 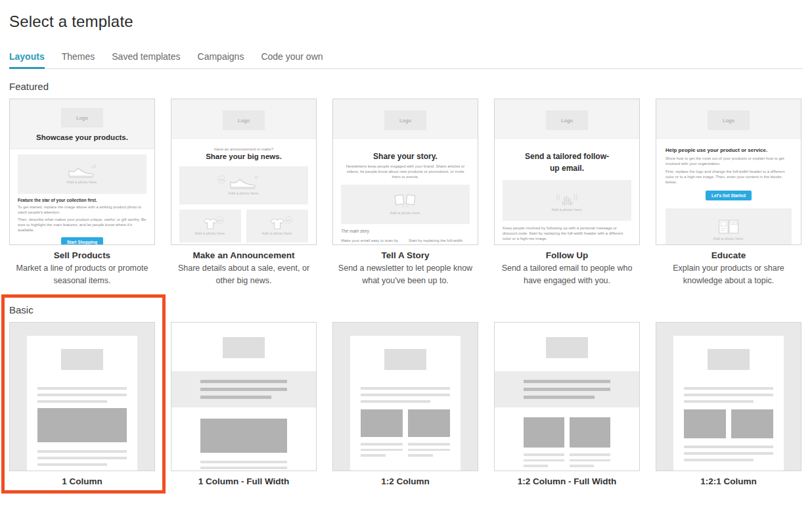 I want to click on preview-paragraph: Then, describe what makes your product u…, so click(x=82, y=225).